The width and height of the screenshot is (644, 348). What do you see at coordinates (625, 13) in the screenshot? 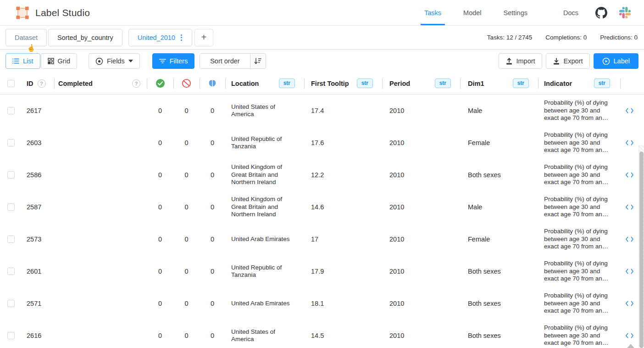
I see `slack-link` at bounding box center [625, 13].